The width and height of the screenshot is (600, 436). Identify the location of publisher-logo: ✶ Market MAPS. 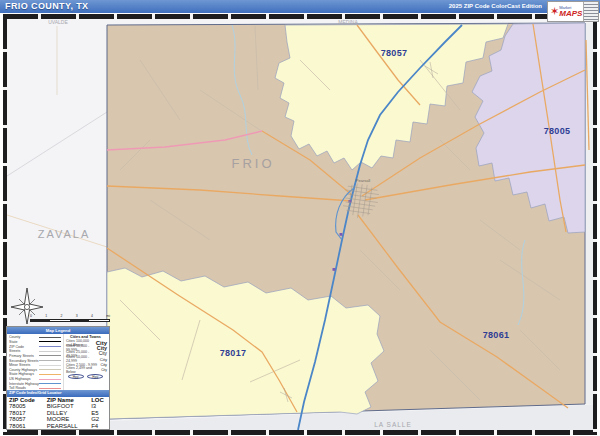
(573, 12).